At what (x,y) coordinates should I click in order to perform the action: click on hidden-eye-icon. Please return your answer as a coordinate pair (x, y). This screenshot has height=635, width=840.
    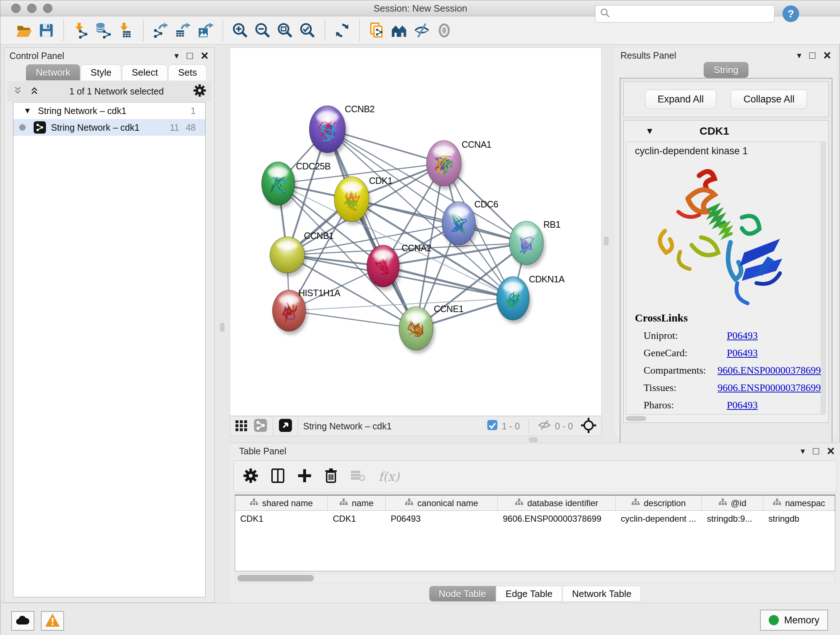
    Looking at the image, I should click on (545, 426).